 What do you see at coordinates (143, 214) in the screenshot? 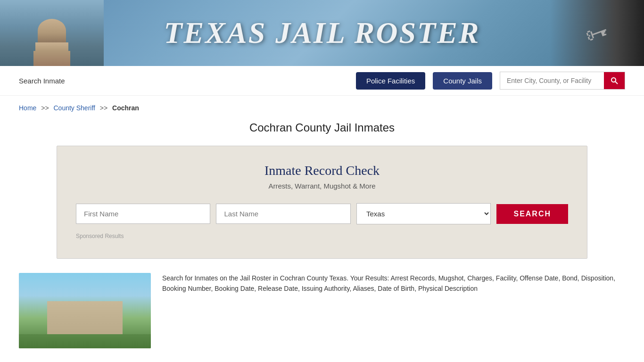
I see `first-name-input` at bounding box center [143, 214].